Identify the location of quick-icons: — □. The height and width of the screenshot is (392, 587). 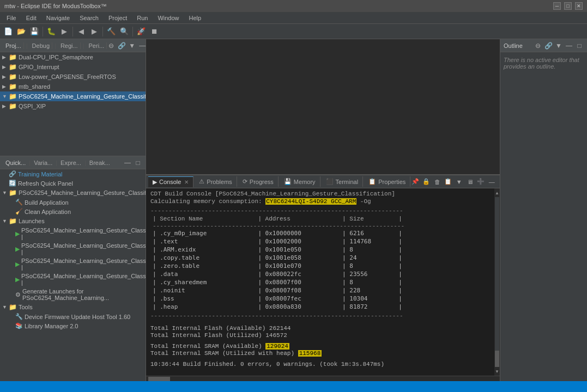
(133, 163).